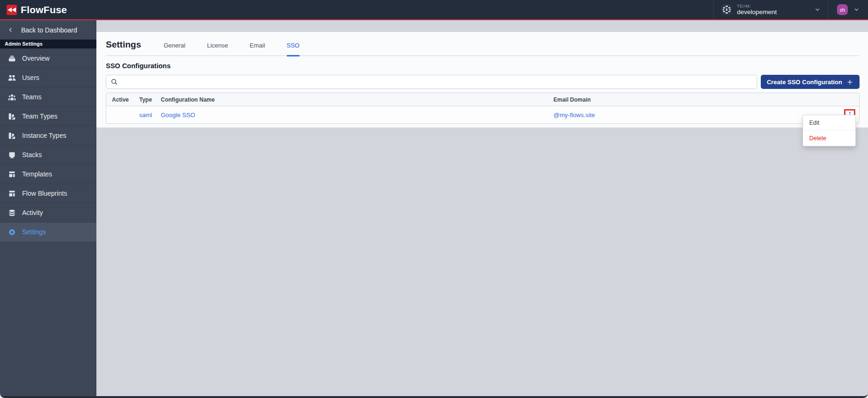 The height and width of the screenshot is (398, 868). I want to click on sidebar-item-label: Settings, so click(34, 232).